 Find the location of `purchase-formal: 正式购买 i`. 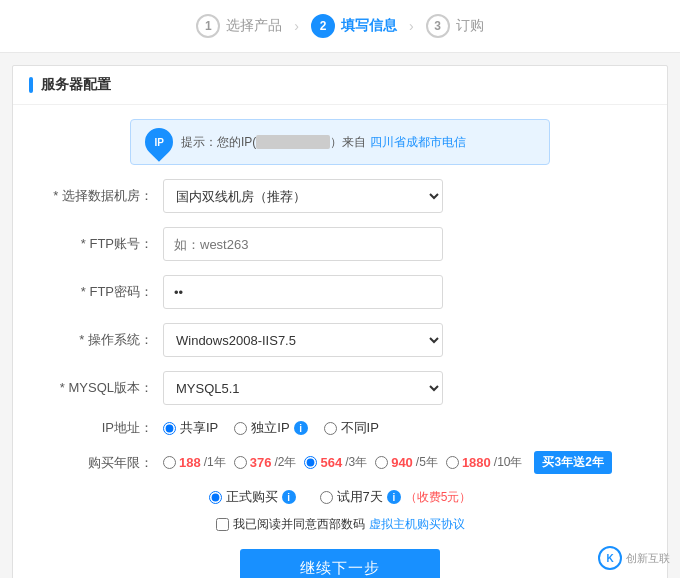

purchase-formal: 正式购买 i is located at coordinates (252, 497).